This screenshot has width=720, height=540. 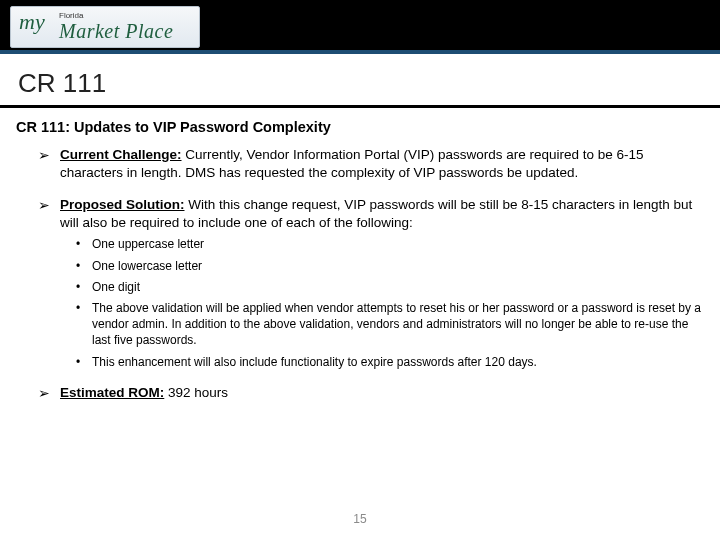 I want to click on sub-bullet: One lowercase letter, so click(x=389, y=266).